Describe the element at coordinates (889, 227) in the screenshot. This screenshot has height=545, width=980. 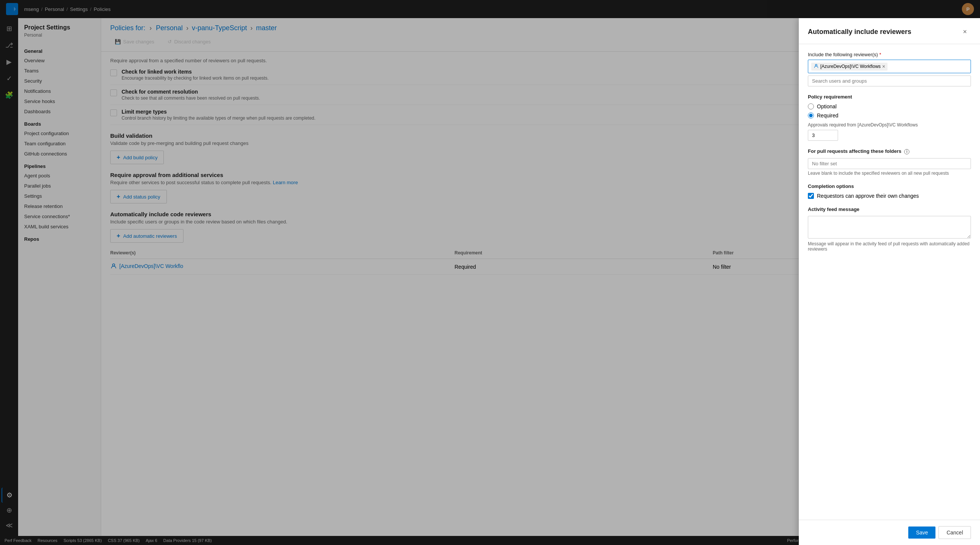
I see `activity-textarea` at that location.